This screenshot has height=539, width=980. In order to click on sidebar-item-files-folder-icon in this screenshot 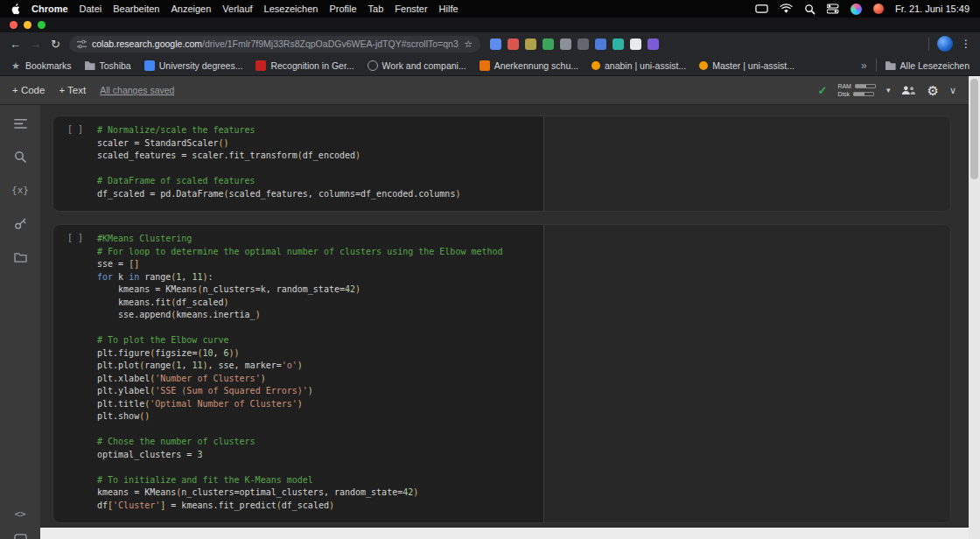, I will do `click(20, 256)`.